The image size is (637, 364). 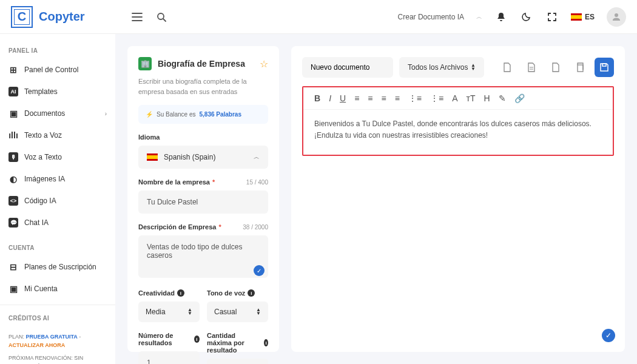 What do you see at coordinates (161, 17) in the screenshot?
I see `search-icon` at bounding box center [161, 17].